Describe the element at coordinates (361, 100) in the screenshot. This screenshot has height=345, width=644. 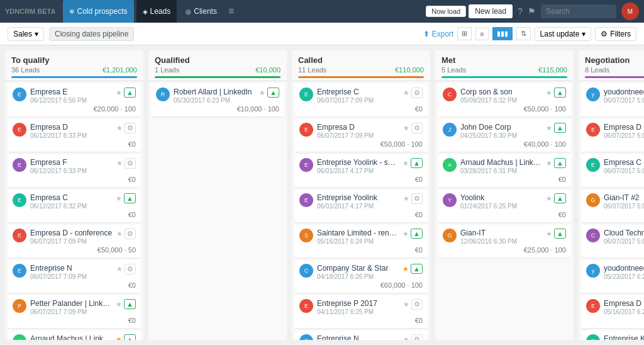
I see `table-row: E Entreprise C 06/07/2017 7:09 PM ★ ⚙ €0` at that location.